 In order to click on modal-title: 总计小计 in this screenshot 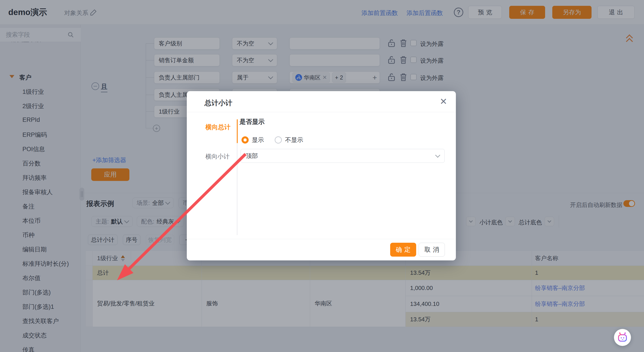, I will do `click(218, 103)`.